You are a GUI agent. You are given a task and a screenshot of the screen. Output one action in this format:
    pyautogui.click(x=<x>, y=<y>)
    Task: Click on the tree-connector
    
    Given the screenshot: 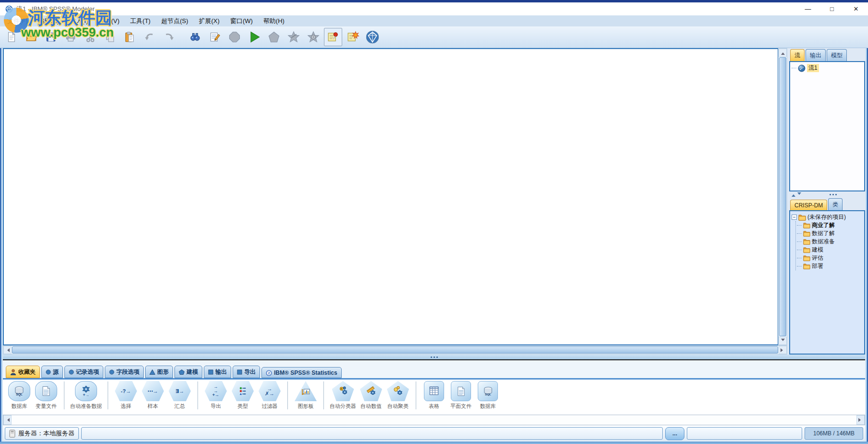 What is the action you would take?
    pyautogui.click(x=794, y=68)
    